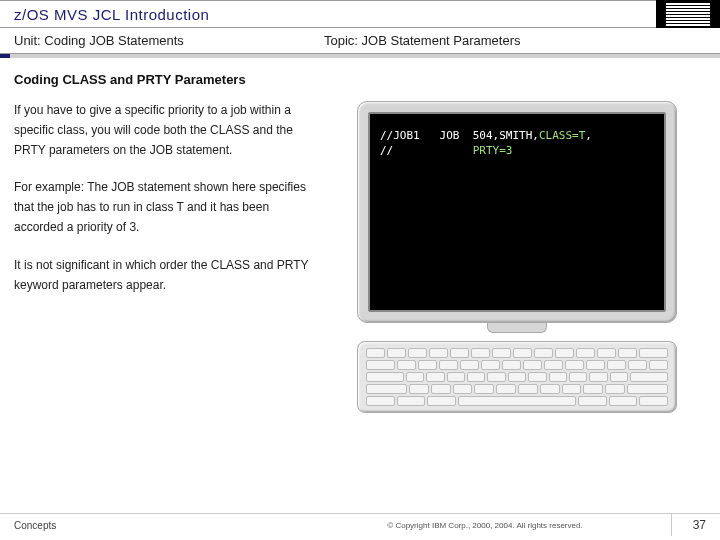  I want to click on footer-divider, so click(360, 514).